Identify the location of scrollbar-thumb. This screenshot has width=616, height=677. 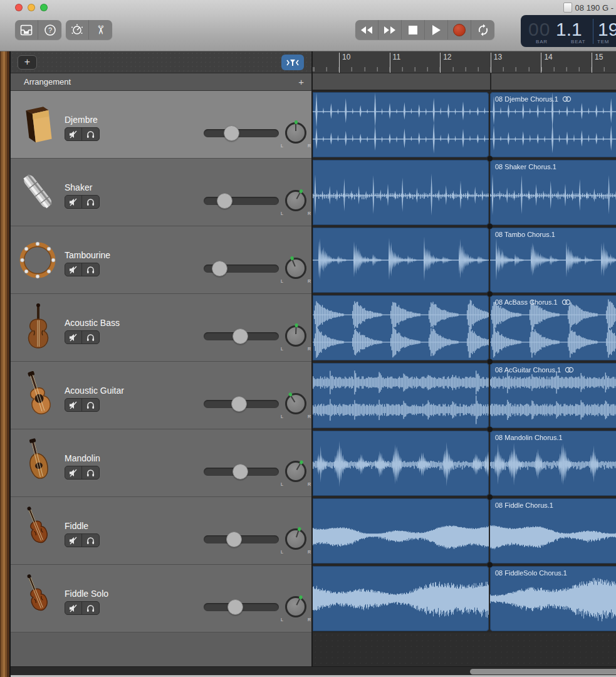
(543, 672).